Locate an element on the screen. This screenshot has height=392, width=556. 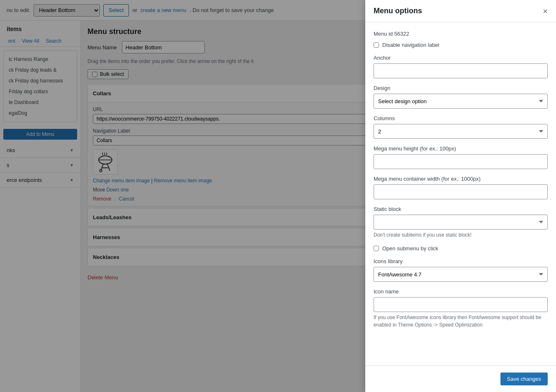
icons-library-select: FontAwesome 4.7 FontAwesome 5 is located at coordinates (461, 274).